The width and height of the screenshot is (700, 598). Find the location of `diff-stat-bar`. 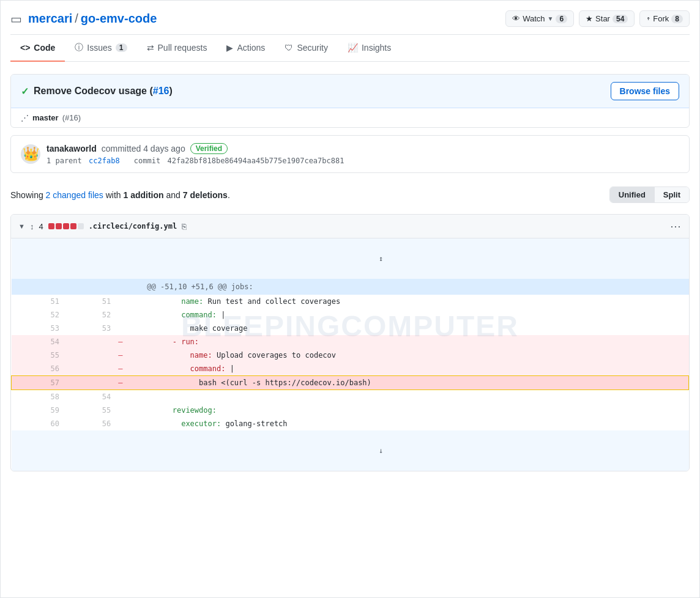

diff-stat-bar is located at coordinates (66, 226).